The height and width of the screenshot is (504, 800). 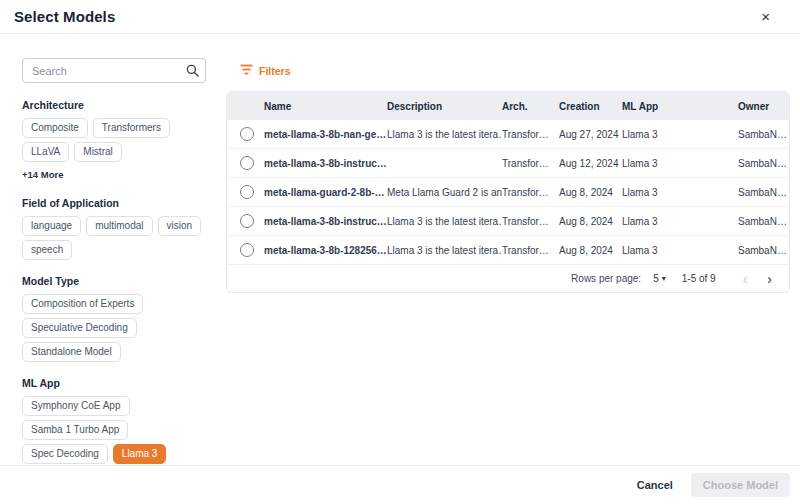 I want to click on filter-chip: Symphony CoE App, so click(x=76, y=406).